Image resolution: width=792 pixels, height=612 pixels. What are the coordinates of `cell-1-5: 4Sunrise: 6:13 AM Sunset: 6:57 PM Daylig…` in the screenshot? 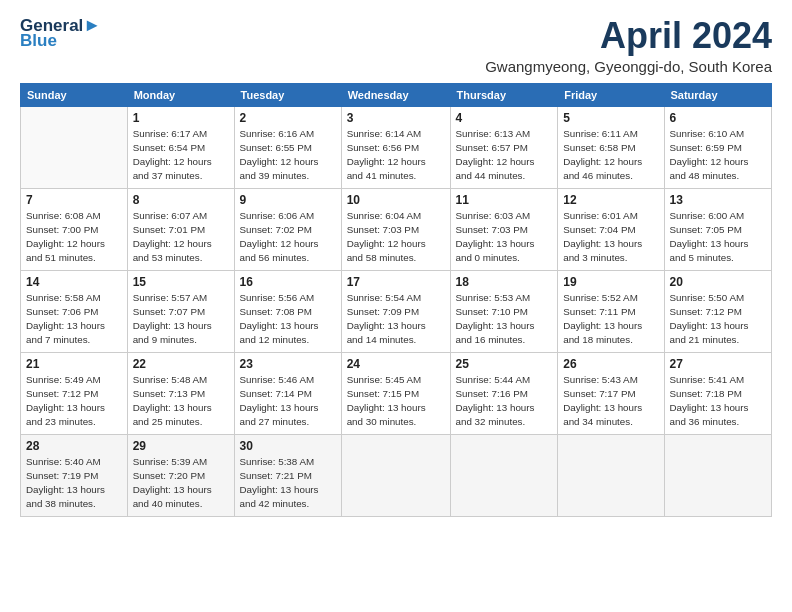 It's located at (504, 147).